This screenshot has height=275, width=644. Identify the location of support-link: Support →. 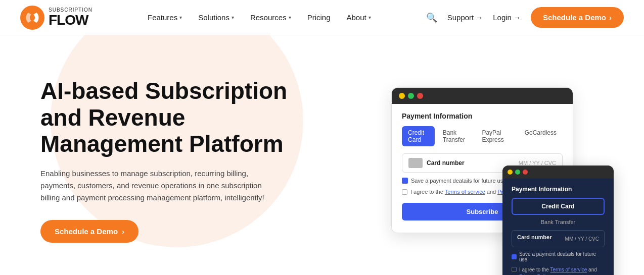
(465, 17).